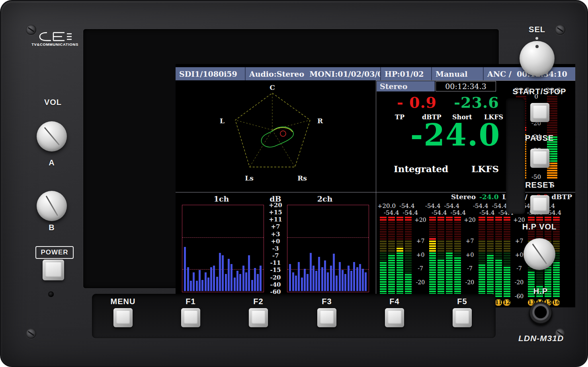 Image resolution: width=588 pixels, height=367 pixels. What do you see at coordinates (540, 205) in the screenshot?
I see `reset-button` at bounding box center [540, 205].